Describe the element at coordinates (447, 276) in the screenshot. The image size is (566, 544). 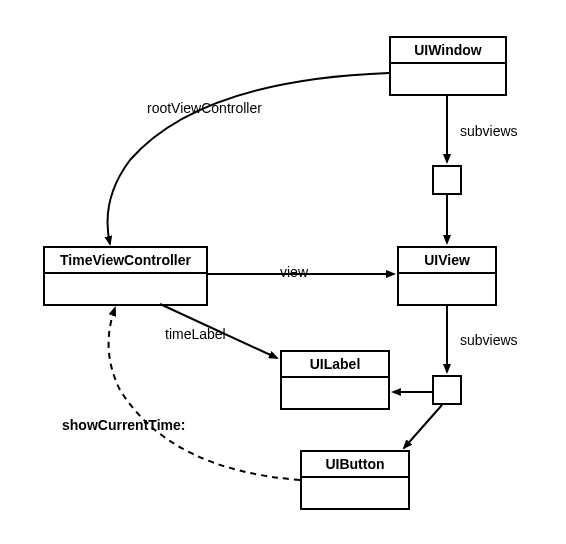
I see `class-uiview: UIView` at that location.